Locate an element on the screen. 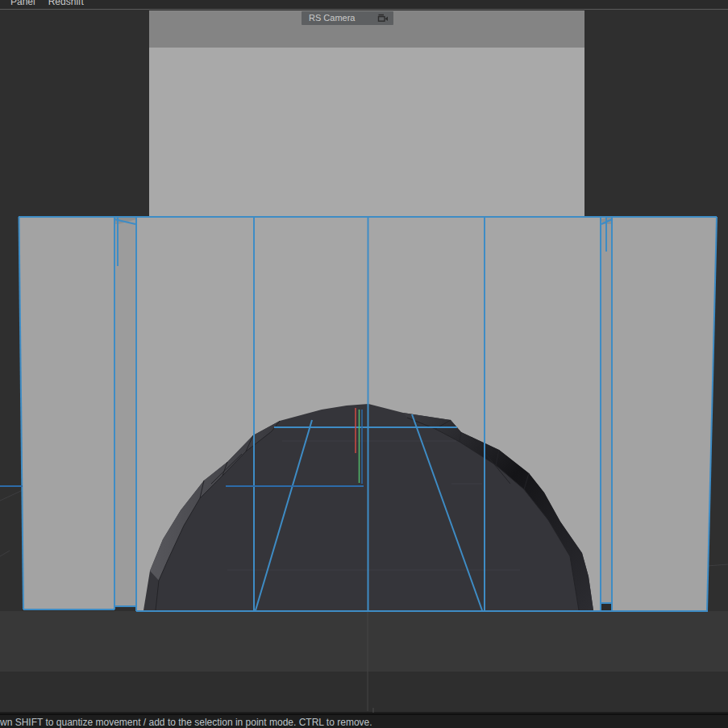 Image resolution: width=728 pixels, height=728 pixels. right-panel is located at coordinates (664, 414).